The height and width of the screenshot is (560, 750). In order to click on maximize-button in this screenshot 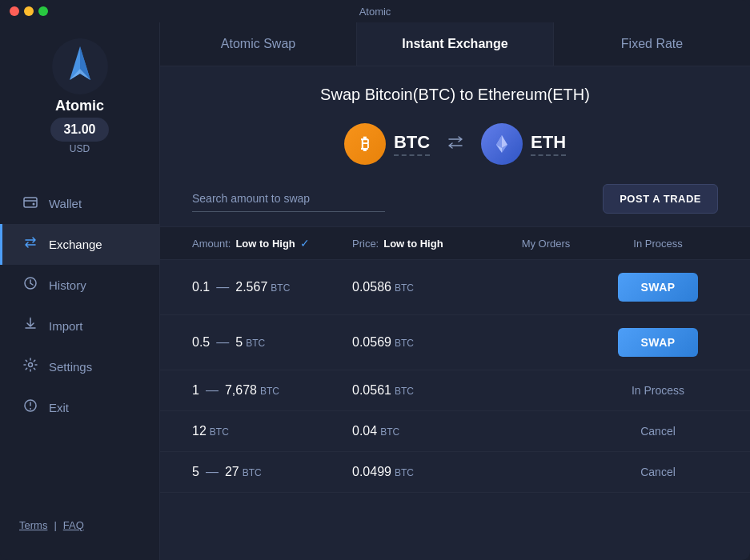, I will do `click(43, 11)`.